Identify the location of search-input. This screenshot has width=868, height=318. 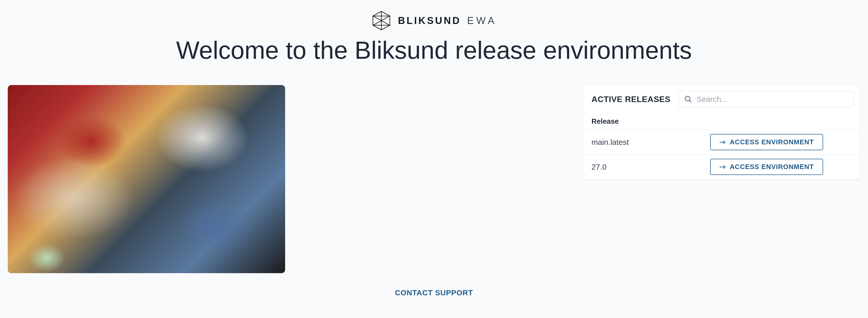
(773, 99).